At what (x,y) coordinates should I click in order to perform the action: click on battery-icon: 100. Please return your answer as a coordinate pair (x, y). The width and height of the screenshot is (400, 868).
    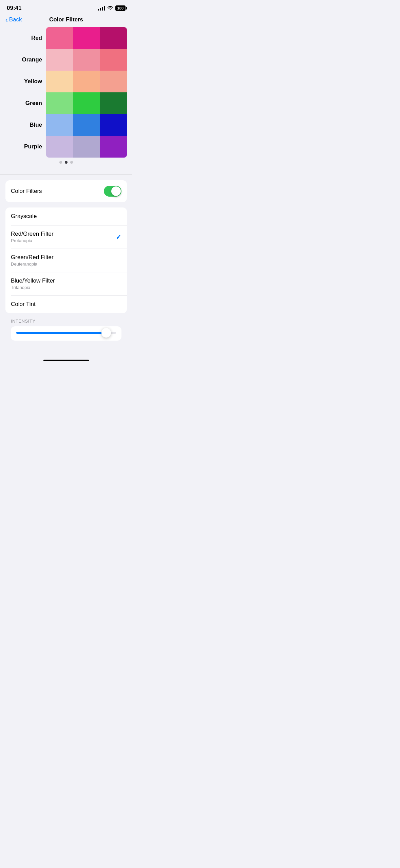
    Looking at the image, I should click on (120, 8).